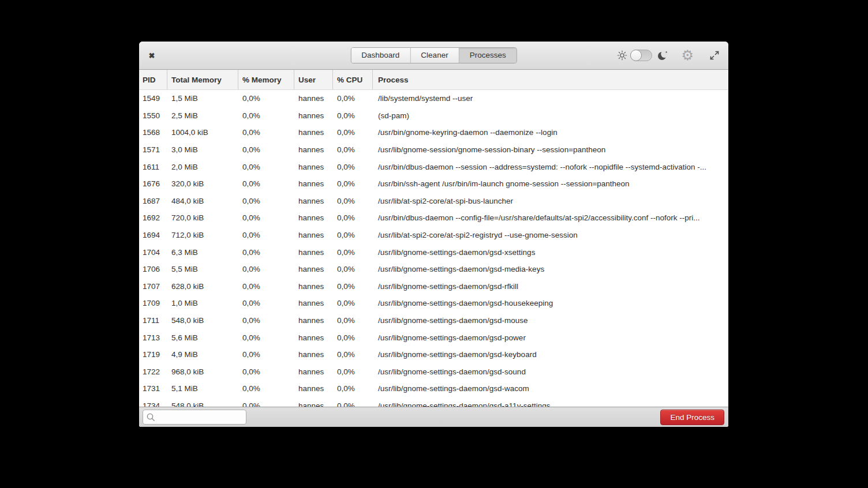  Describe the element at coordinates (152, 55) in the screenshot. I see `close-window-button: ✖` at that location.